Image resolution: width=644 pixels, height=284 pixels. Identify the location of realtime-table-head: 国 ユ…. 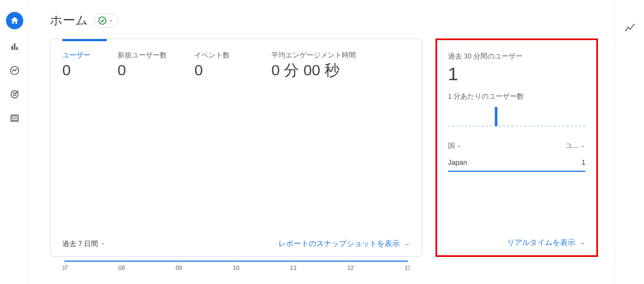
(517, 146).